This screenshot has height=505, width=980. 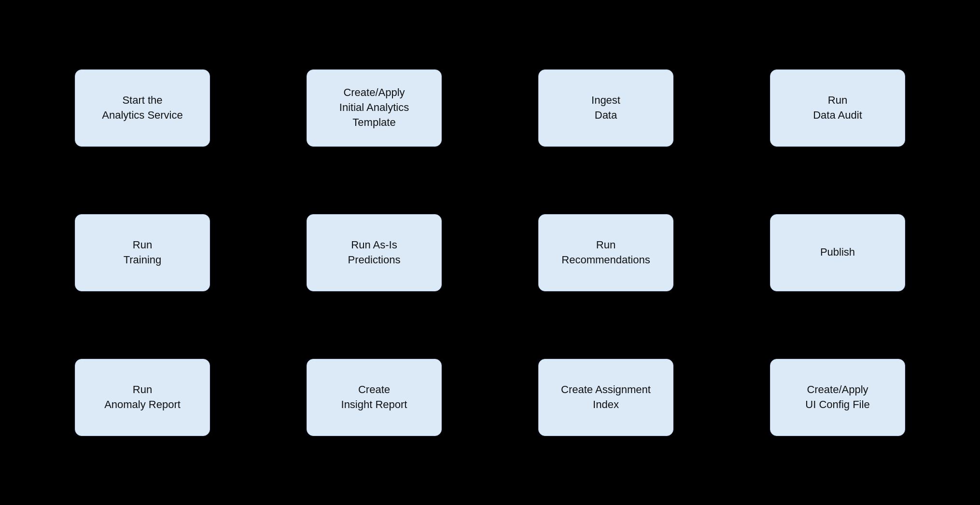 What do you see at coordinates (142, 397) in the screenshot?
I see `card-label-run-anomaly-report: Run Anomaly Report` at bounding box center [142, 397].